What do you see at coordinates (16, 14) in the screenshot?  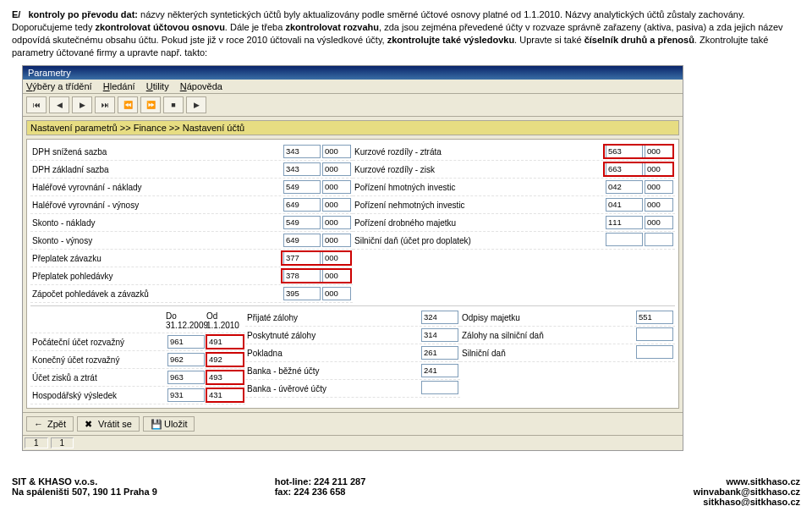 I see `intro-lead: E/` at bounding box center [16, 14].